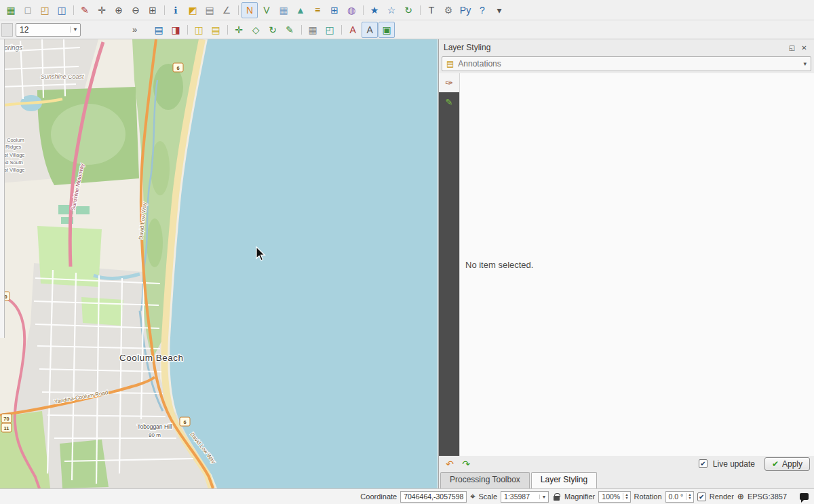 The image size is (814, 504). I want to click on open-project-icon: ◰, so click(45, 10).